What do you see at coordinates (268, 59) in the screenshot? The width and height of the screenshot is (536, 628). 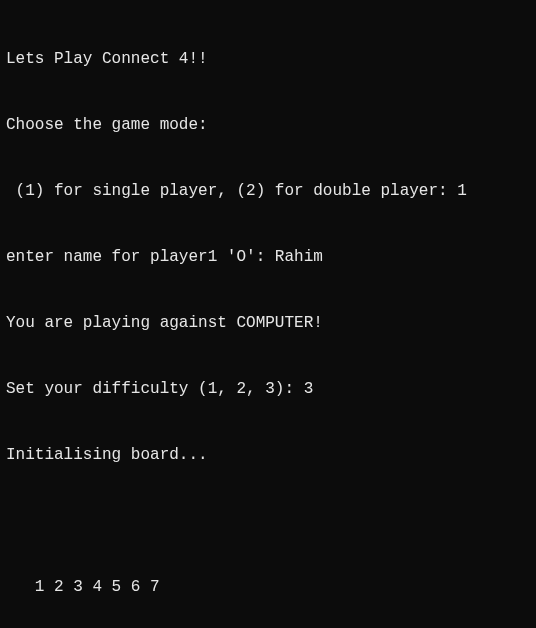 I see `title-line: Lets Play Connect 4!!` at bounding box center [268, 59].